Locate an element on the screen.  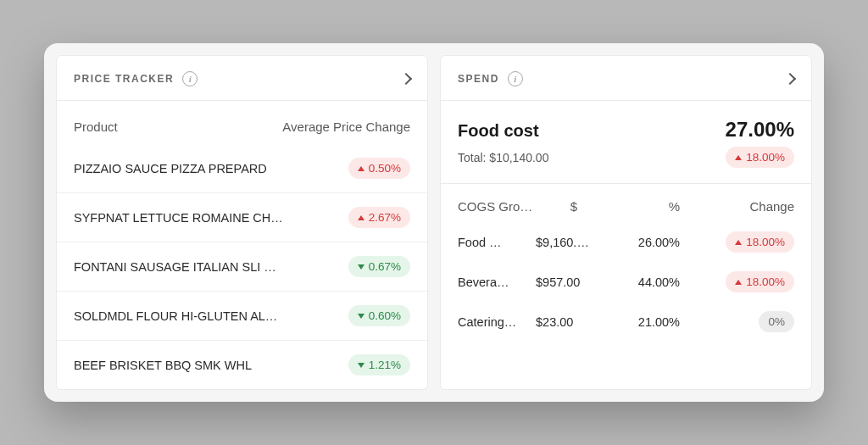
change-value: 0.50% is located at coordinates (385, 168).